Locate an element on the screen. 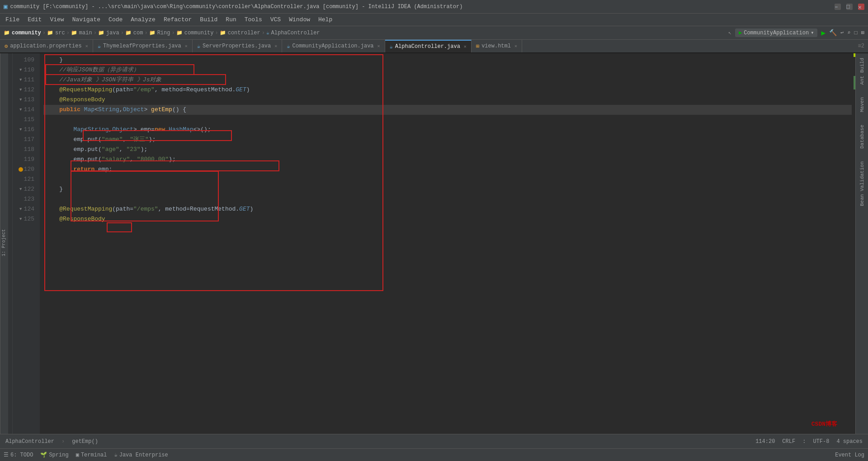 This screenshot has width=868, height=461. tab-bar: ⚙ application.properties ✕ ☕ ThymeleafPr… is located at coordinates (434, 47).